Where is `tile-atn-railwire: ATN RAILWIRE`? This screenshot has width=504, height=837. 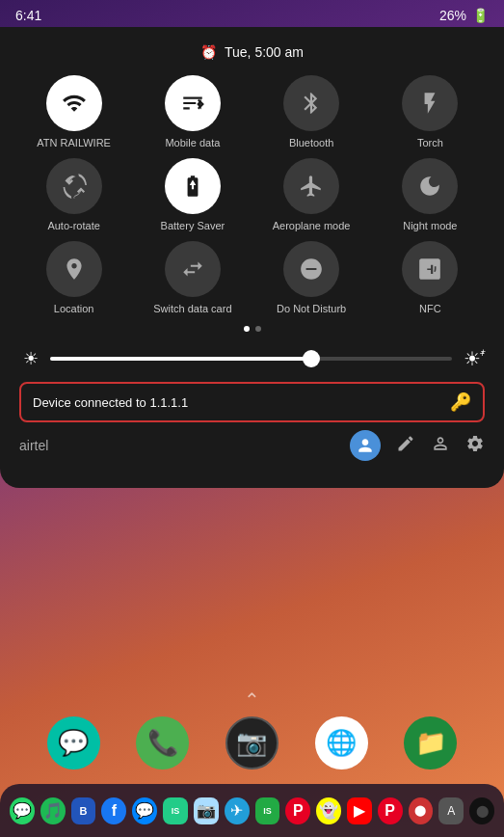
tile-atn-railwire: ATN RAILWIRE is located at coordinates (73, 112).